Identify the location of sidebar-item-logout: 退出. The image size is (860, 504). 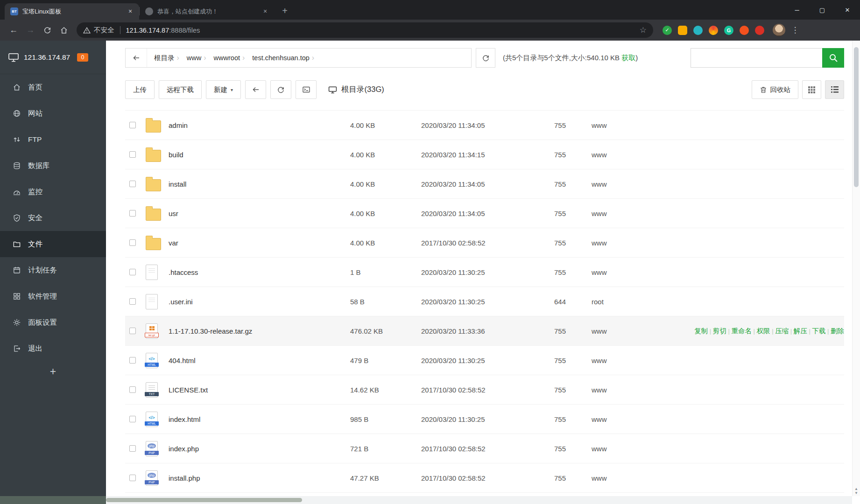
(53, 349).